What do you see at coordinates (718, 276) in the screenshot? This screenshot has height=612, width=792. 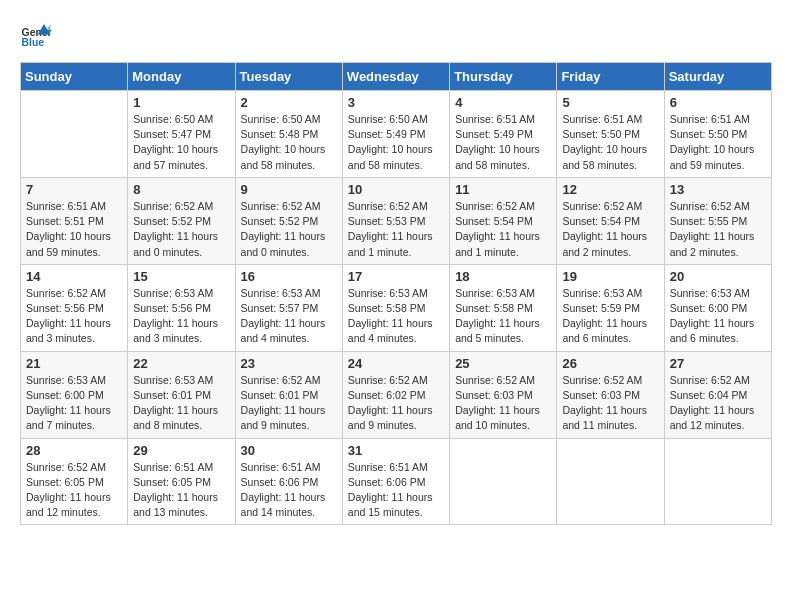 I see `day-number: 20` at bounding box center [718, 276].